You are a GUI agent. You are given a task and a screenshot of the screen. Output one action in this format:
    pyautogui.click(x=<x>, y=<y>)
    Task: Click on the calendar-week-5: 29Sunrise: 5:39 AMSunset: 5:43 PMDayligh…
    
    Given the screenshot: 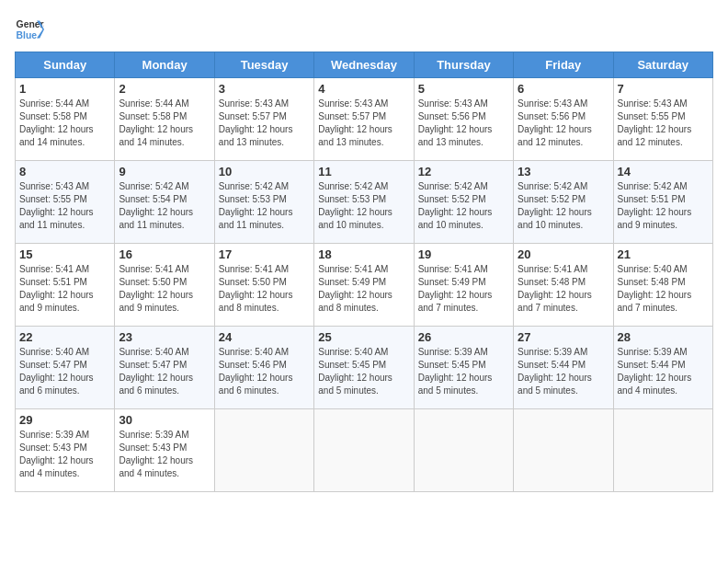 What is the action you would take?
    pyautogui.click(x=364, y=451)
    